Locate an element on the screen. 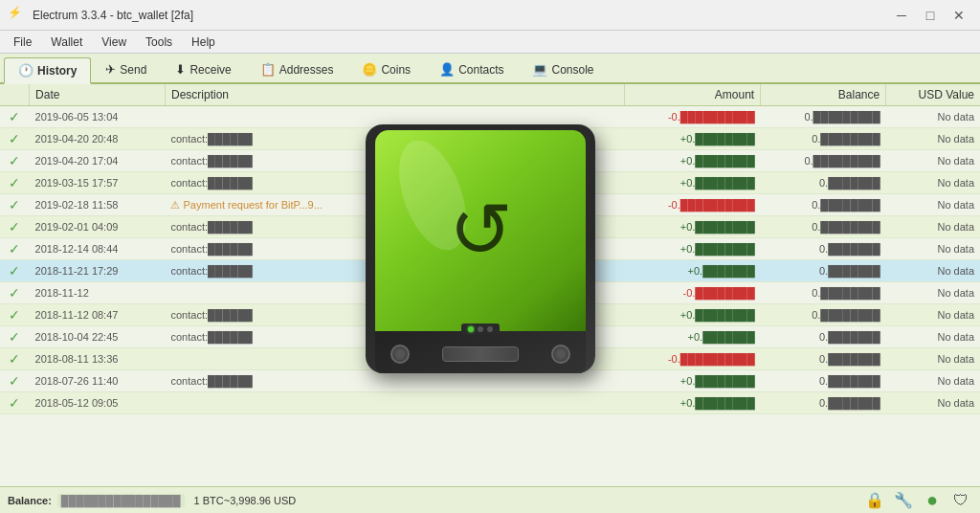 The width and height of the screenshot is (980, 513). table-row: ✓2019-02-01 04:09contact:██████+0.██████… is located at coordinates (490, 228).